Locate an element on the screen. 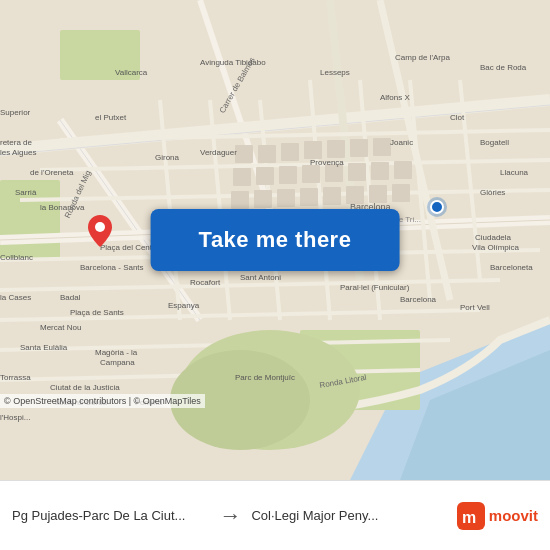 The image size is (550, 550). svg-text: Bac de Roda is located at coordinates (504, 68).